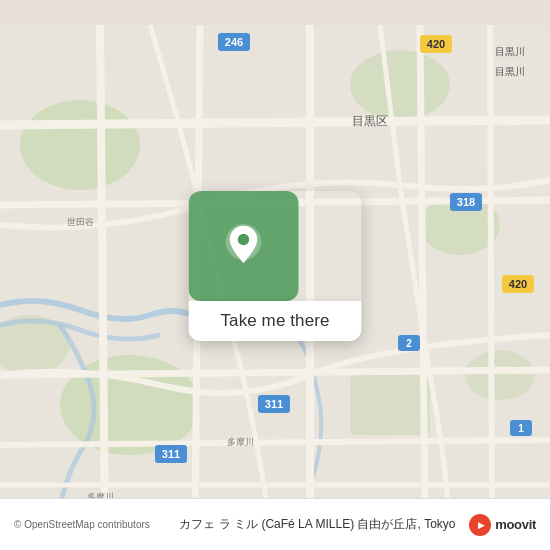 This screenshot has width=550, height=550. What do you see at coordinates (275, 524) in the screenshot?
I see `bottom-bar: © OpenStreetMap contributors カフェ ラ ミル (C…` at bounding box center [275, 524].